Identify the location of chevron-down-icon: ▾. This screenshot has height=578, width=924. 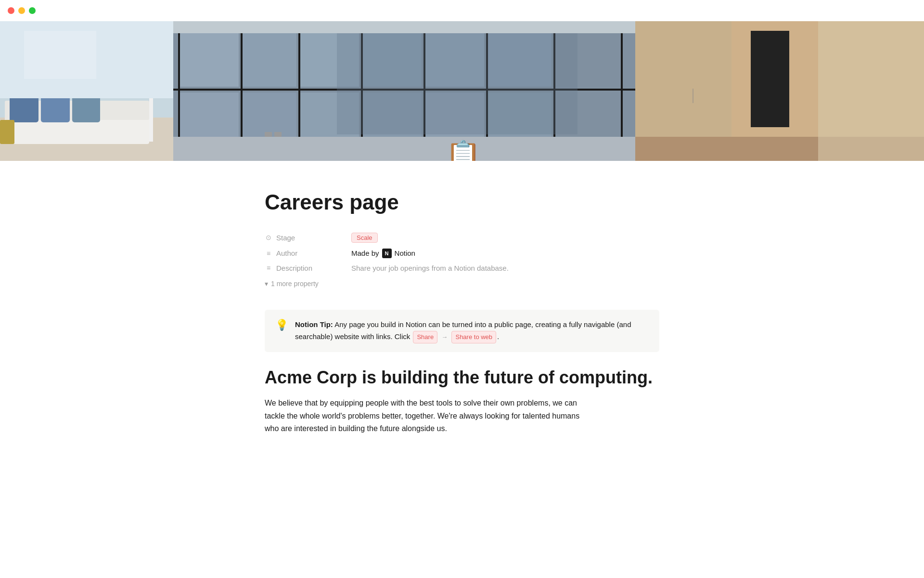
(267, 284).